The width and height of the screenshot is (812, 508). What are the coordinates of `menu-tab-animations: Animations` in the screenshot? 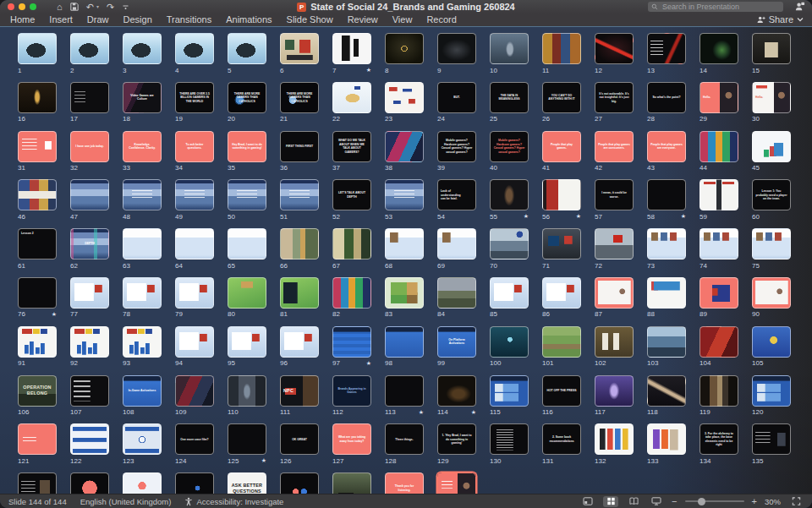 It's located at (249, 20).